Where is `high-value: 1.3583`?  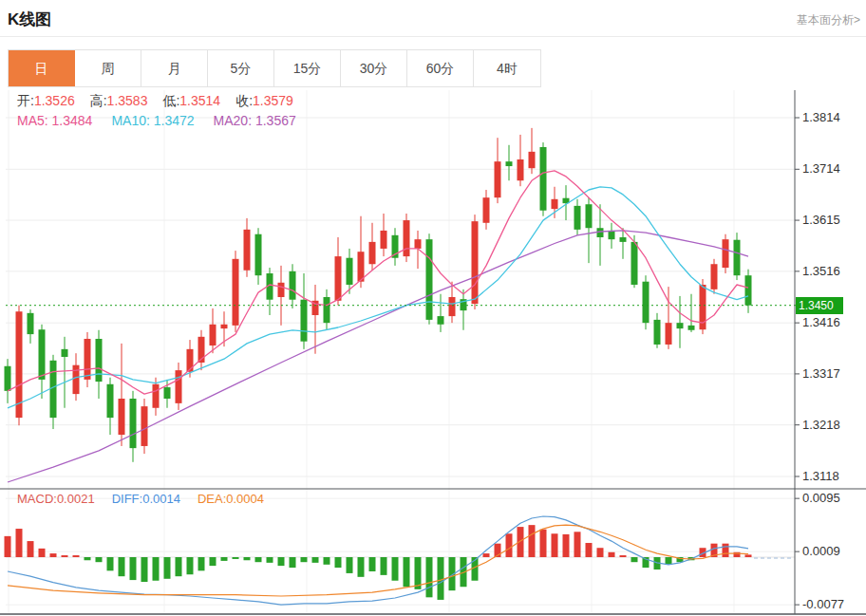 high-value: 1.3583 is located at coordinates (127, 101).